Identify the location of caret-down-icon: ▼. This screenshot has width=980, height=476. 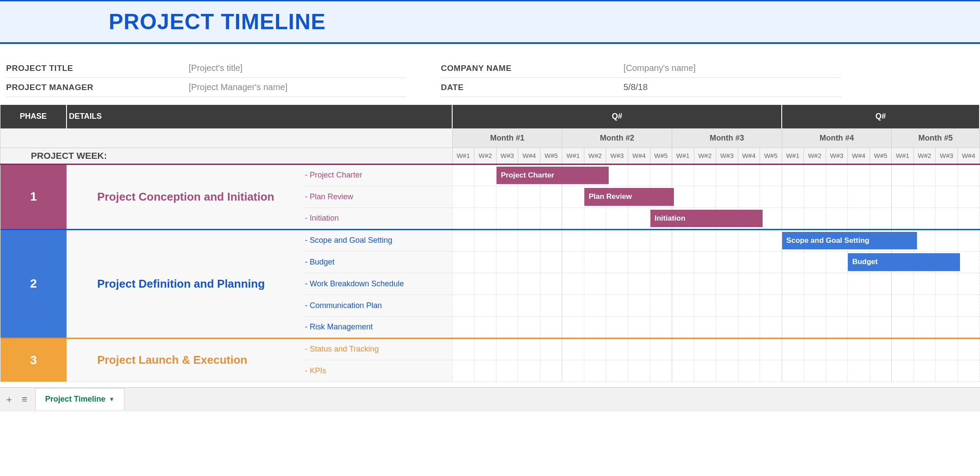
(112, 399).